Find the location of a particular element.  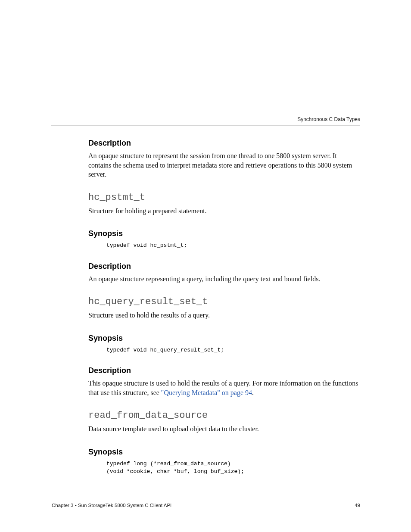

synopsis-code: typedef void hc_pstmt_t; is located at coordinates (234, 246).